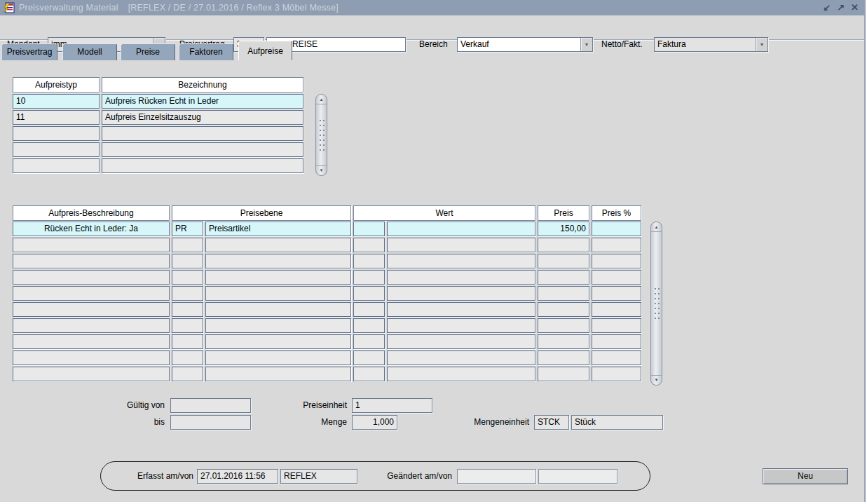  What do you see at coordinates (210, 405) in the screenshot?
I see `gueltig-von-field` at bounding box center [210, 405].